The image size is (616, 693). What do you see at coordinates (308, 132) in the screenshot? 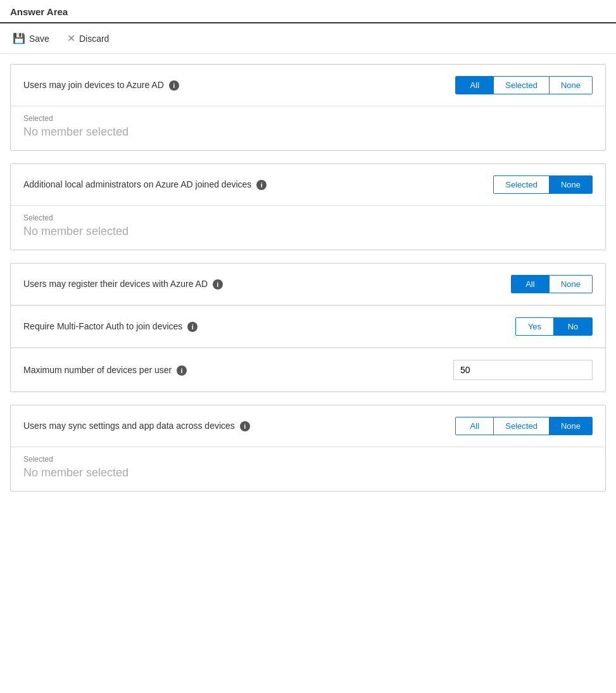
I see `join-azure-ad-sub-value: No member selected` at bounding box center [308, 132].